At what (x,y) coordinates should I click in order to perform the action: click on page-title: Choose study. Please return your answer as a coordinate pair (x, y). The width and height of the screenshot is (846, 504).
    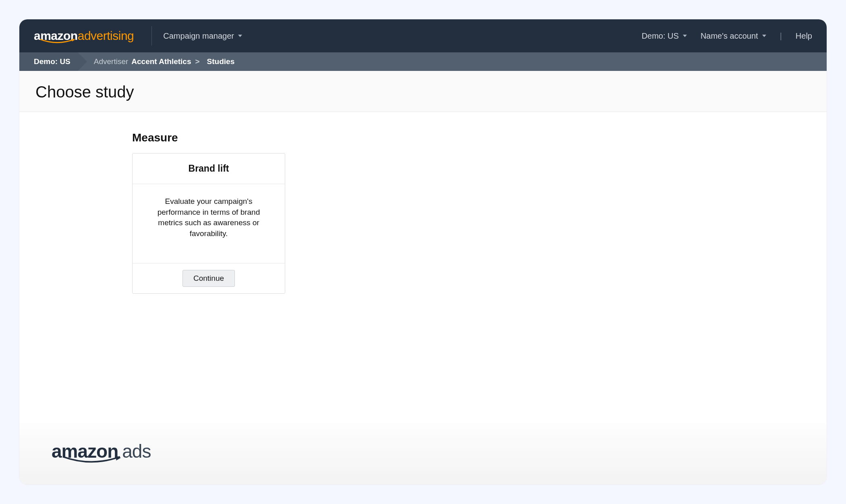
    Looking at the image, I should click on (423, 92).